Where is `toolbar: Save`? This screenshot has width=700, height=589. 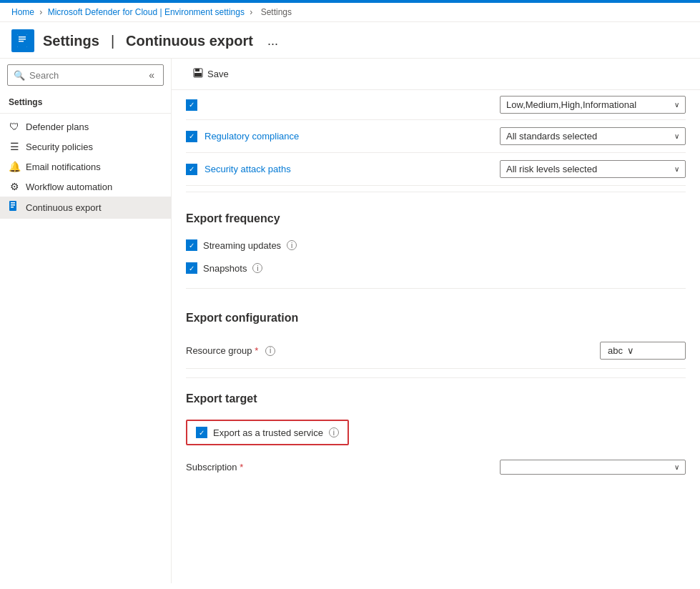
toolbar: Save is located at coordinates (436, 74).